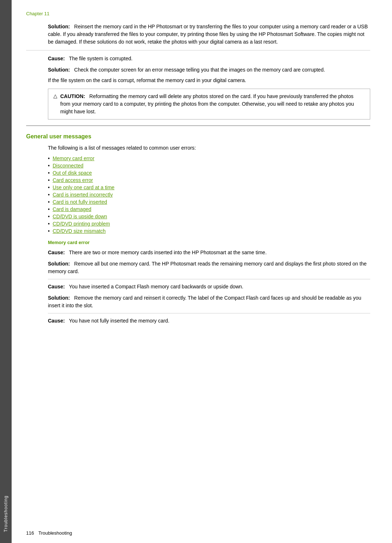 Image resolution: width=392 pixels, height=543 pixels. Describe the element at coordinates (200, 70) in the screenshot. I see `solution2-body: Check the computer screen for an error m…` at that location.